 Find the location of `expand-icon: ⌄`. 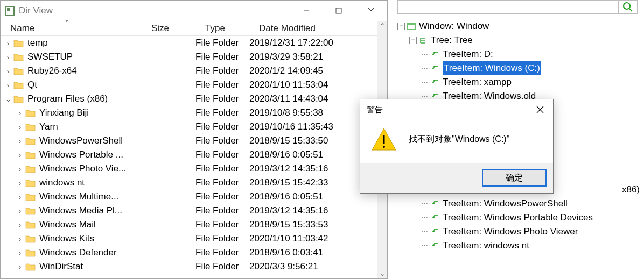

expand-icon: ⌄ is located at coordinates (8, 99).